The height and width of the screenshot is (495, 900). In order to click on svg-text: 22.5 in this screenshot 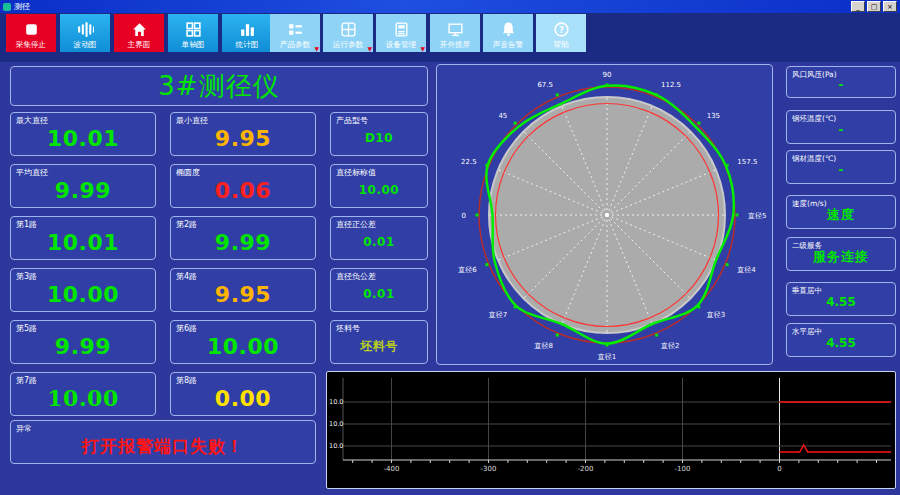, I will do `click(469, 162)`.